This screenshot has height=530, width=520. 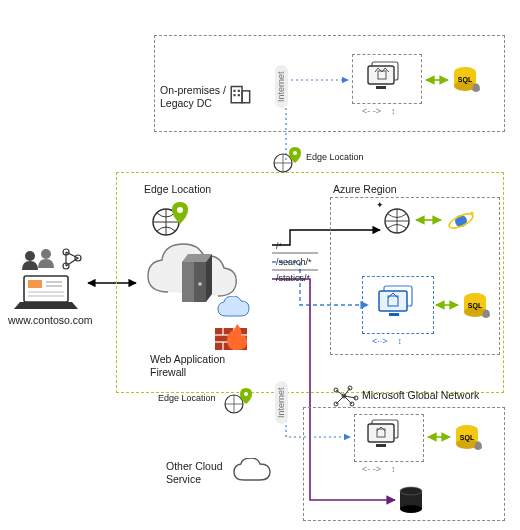 I want to click on client-icon, so click(x=50, y=280).